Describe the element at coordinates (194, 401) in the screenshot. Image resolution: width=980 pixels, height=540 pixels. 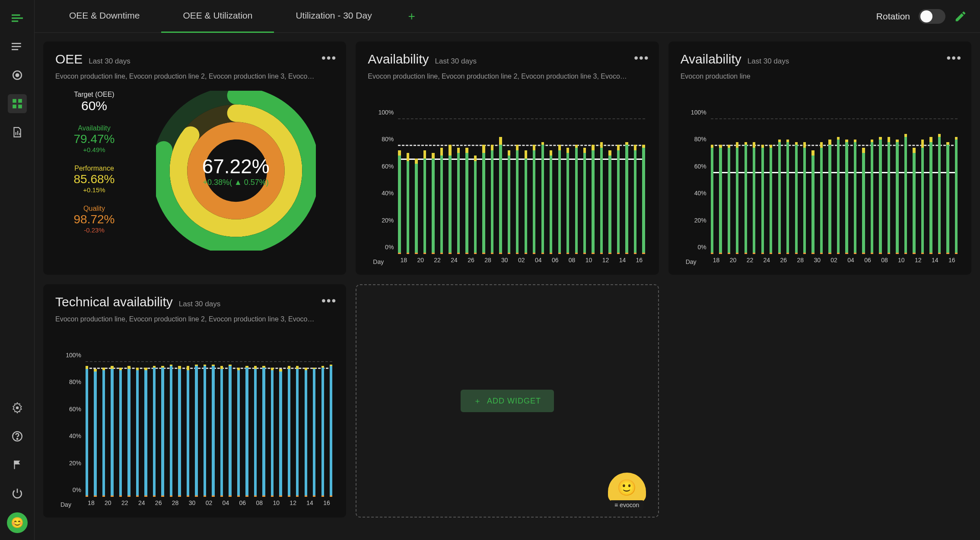
I see `card-technical-availability: Technical availability Last 30 days ••• …` at that location.